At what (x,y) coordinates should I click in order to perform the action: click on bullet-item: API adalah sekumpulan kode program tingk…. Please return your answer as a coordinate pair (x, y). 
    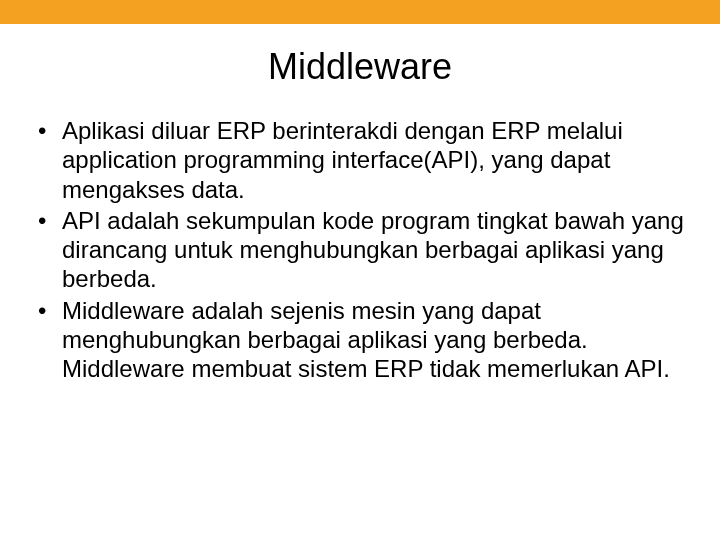
    Looking at the image, I should click on (360, 250).